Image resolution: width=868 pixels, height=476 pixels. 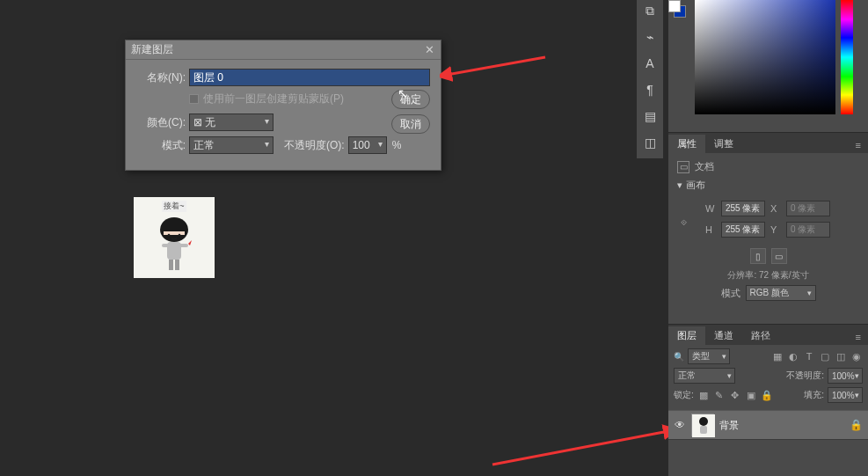 What do you see at coordinates (779, 256) in the screenshot?
I see `orient-landscape-button: ▭` at bounding box center [779, 256].